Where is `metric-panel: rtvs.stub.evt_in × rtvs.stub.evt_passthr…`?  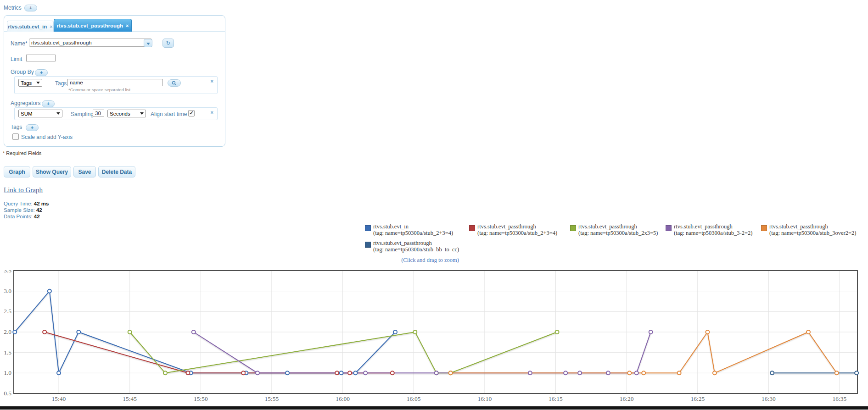
metric-panel: rtvs.stub.evt_in × rtvs.stub.evt_passthr… is located at coordinates (115, 81).